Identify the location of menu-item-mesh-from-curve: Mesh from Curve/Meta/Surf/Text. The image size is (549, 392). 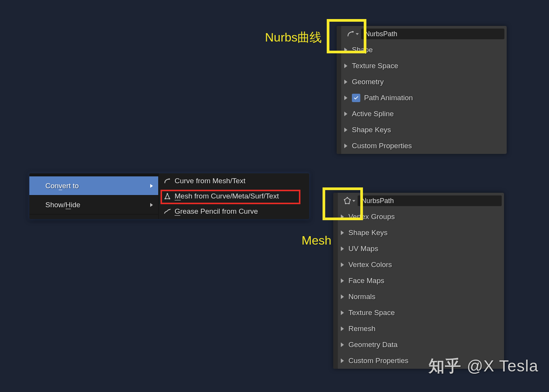
(234, 196).